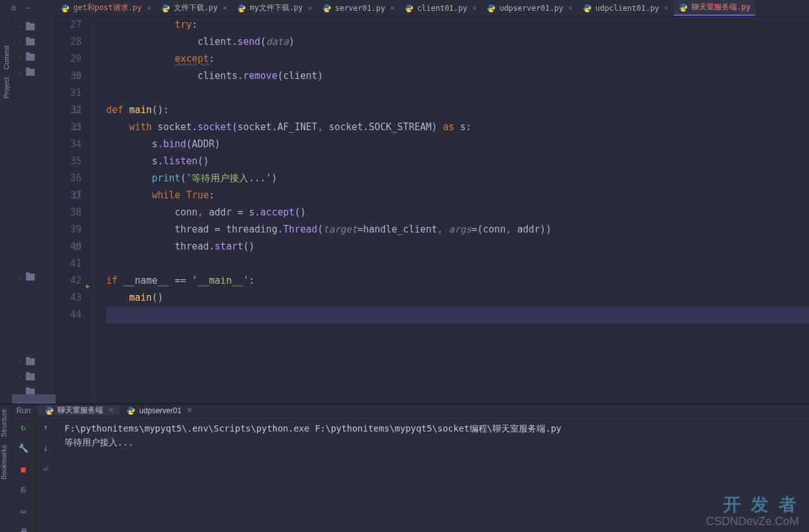 The image size is (809, 532). What do you see at coordinates (715, 8) in the screenshot?
I see `tab-chatroom-server: 聊天室服务端.py` at bounding box center [715, 8].